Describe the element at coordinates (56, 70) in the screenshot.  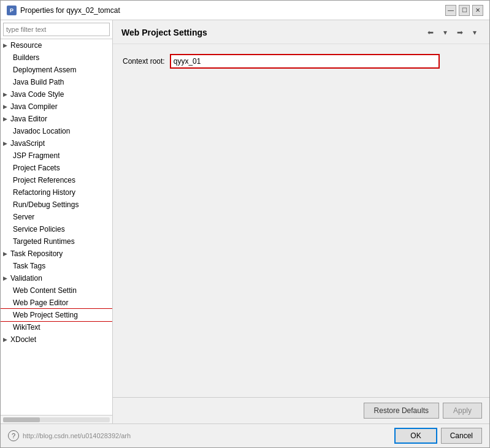
I see `sidebar-item-deployment-assem: Deployment Assem` at that location.